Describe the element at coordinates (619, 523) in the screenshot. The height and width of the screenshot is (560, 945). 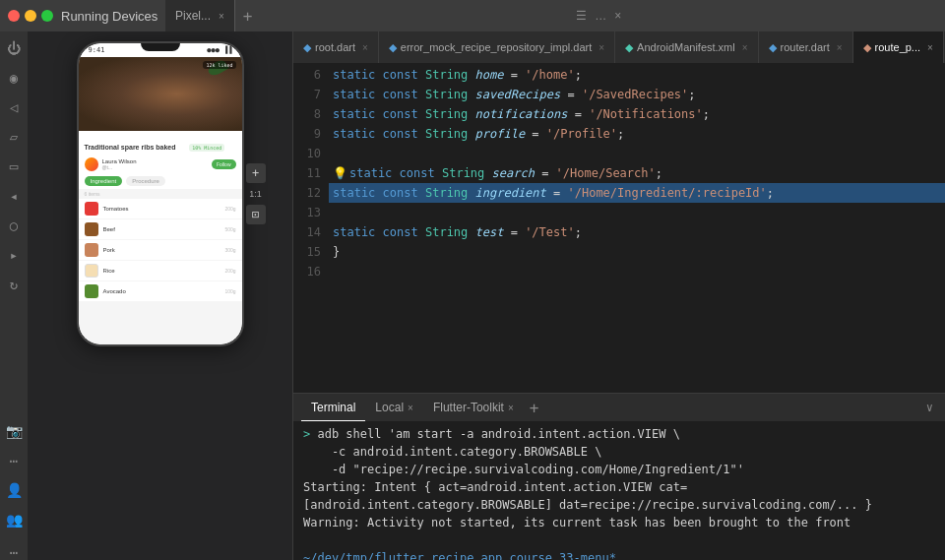
I see `terminal-line-5: Warning: Activity not started, its curre…` at that location.